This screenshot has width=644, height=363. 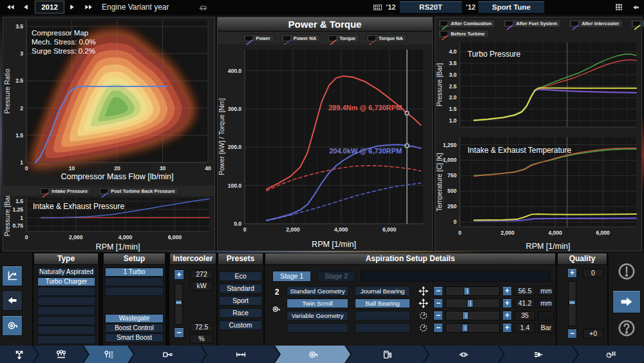 I want to click on intercooler-increase-button: +, so click(x=179, y=275).